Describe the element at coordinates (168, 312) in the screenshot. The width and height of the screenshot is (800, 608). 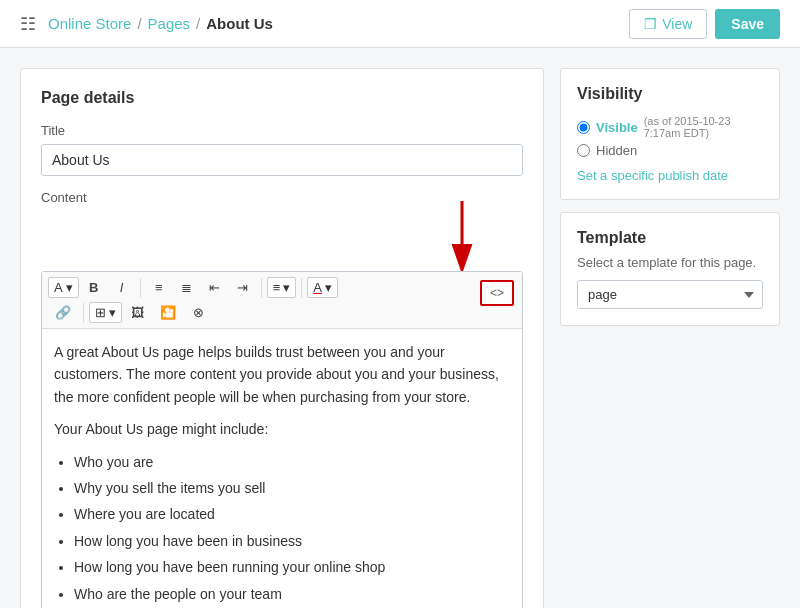
I see `video-button: 🎦` at that location.